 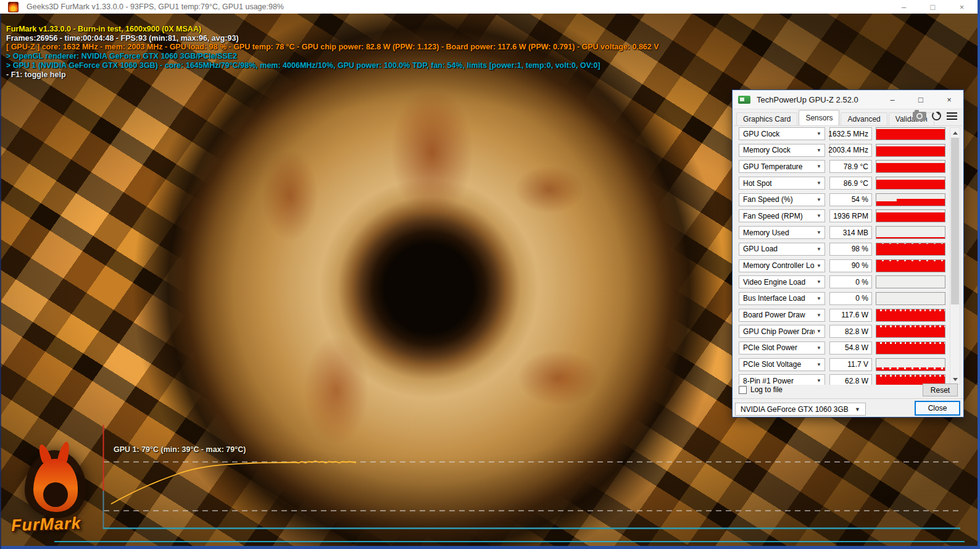 I want to click on gpuz-app-icon, so click(x=744, y=100).